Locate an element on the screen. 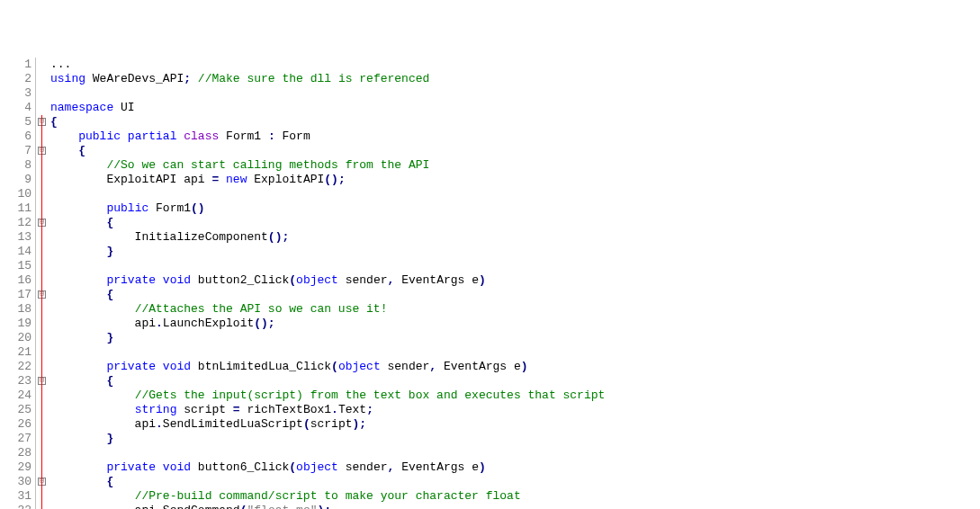 The height and width of the screenshot is (509, 980). token-kw: public is located at coordinates (128, 209).